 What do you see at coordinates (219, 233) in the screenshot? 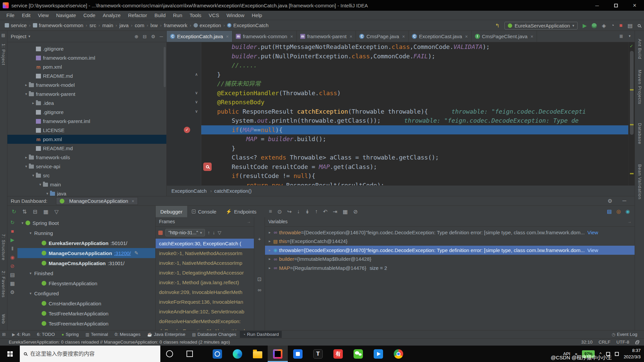
I see `hide-library-frames-icon: ▽` at bounding box center [219, 233].